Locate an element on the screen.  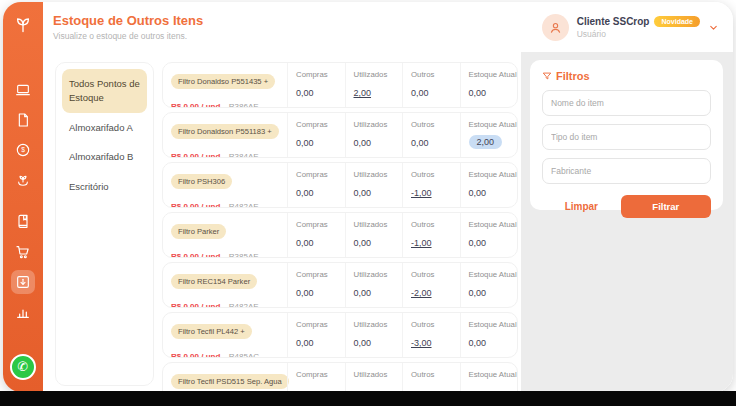
item-name-pill: Filtro Tecfil PSD515 Sep. Agua is located at coordinates (230, 382).